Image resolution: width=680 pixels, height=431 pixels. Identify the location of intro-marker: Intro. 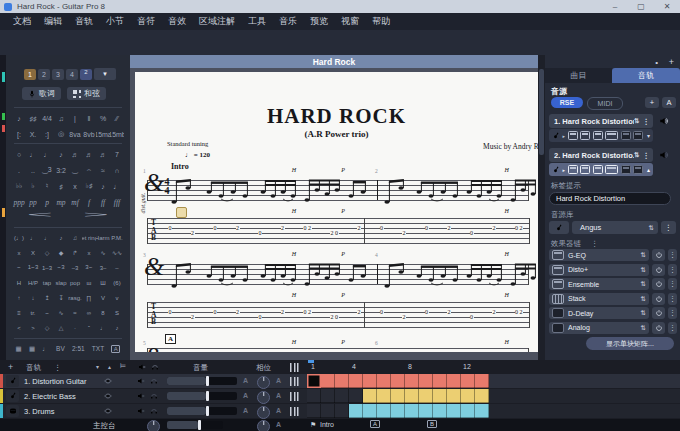
(327, 424).